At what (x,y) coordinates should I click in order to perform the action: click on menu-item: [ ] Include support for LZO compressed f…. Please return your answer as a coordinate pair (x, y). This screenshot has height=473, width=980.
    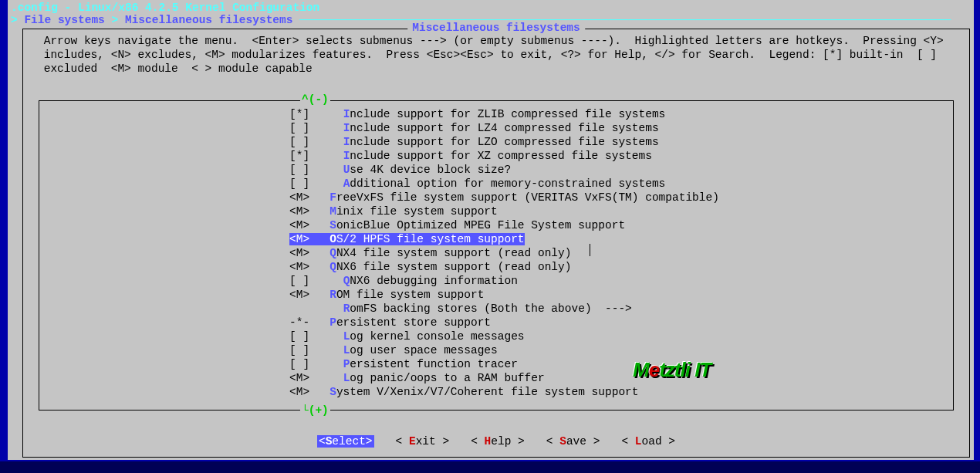
    Looking at the image, I should click on (496, 142).